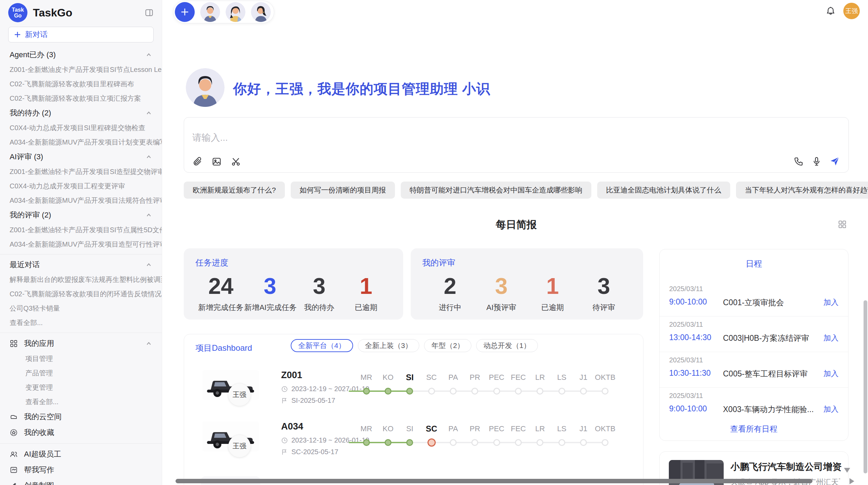 This screenshot has width=868, height=485. I want to click on suggestion-chip: 欧洲新规最近颁布了什么?, so click(234, 190).